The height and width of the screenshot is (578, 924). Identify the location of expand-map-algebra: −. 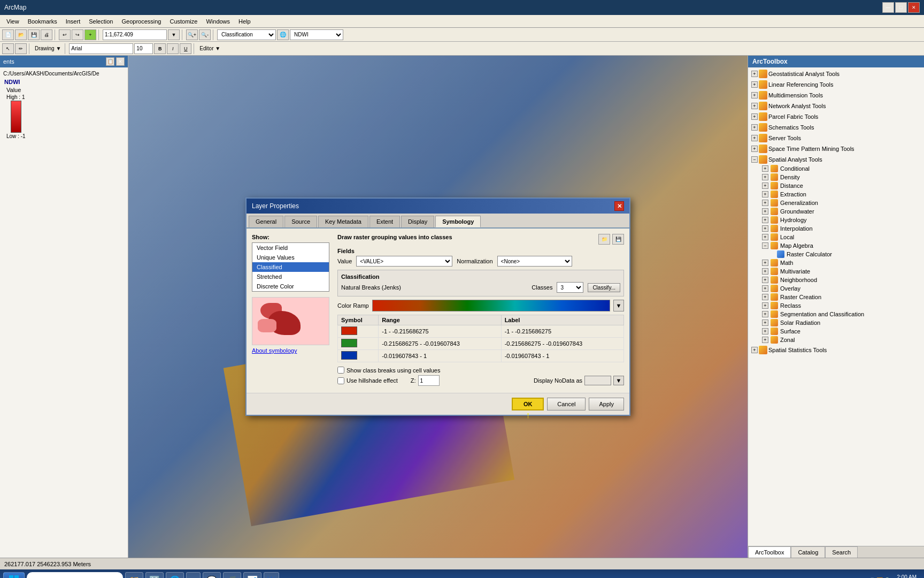
(765, 246).